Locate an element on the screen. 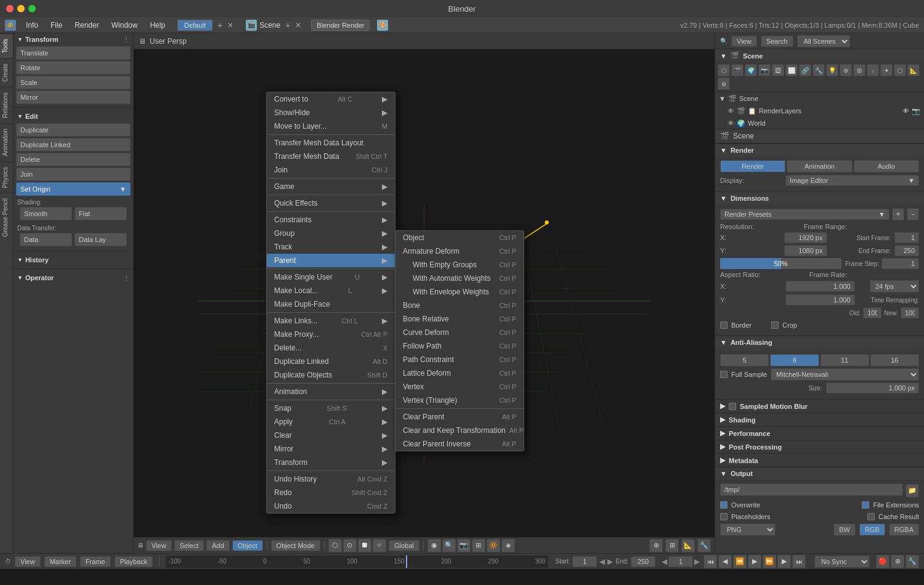 This screenshot has height=585, width=924. tl-icon1: 🔴 is located at coordinates (883, 562).